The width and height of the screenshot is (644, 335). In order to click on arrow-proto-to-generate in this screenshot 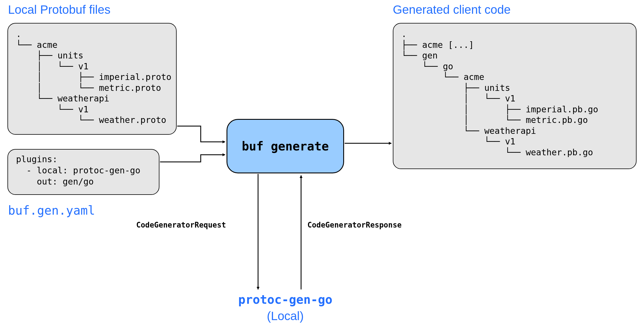, I will do `click(201, 134)`.